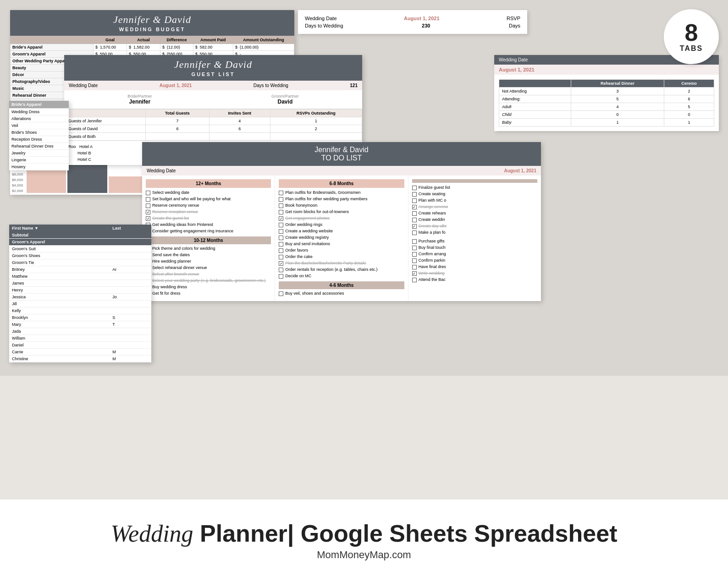 This screenshot has height=582, width=728. I want to click on todo-item-completed: ✓Get engagement photos, so click(341, 218).